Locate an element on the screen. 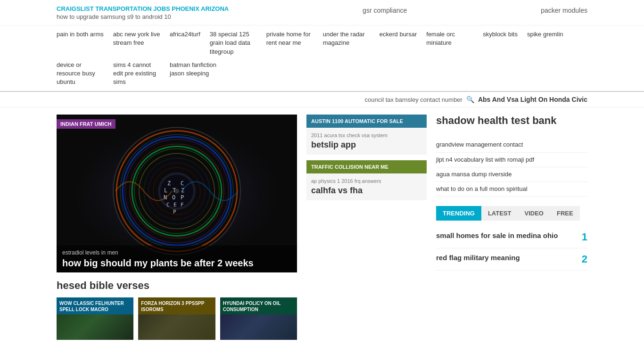 Image resolution: width=644 pixels, height=362 pixels. top-header: CRAIGSLIST TRANSPORTATION JOBS PHOENIX A… is located at coordinates (322, 13).